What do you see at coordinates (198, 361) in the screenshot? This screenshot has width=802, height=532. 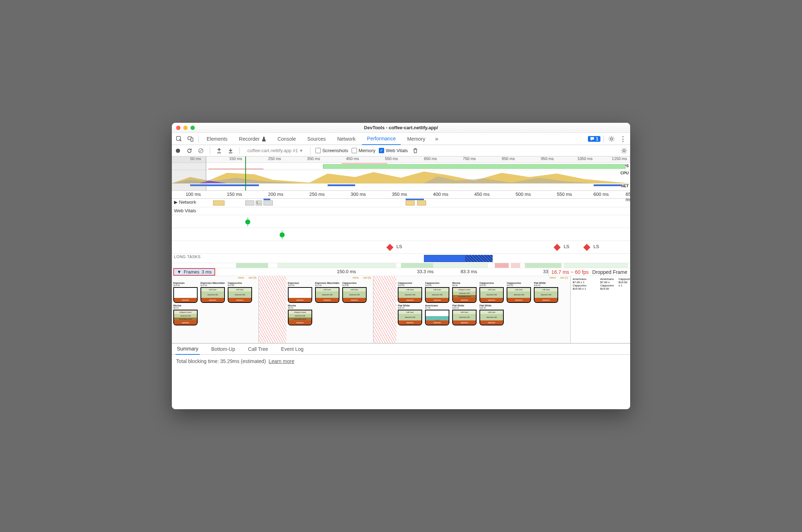 I see `tbt-label: Total blocking time:` at bounding box center [198, 361].